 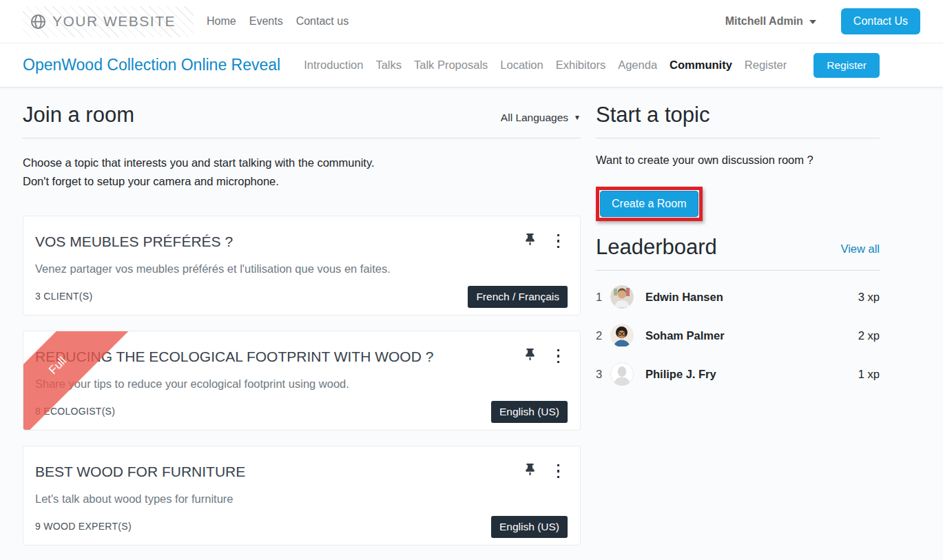 What do you see at coordinates (738, 335) in the screenshot?
I see `leaderboard-row: 2 Soham Palmer 2 xp` at bounding box center [738, 335].